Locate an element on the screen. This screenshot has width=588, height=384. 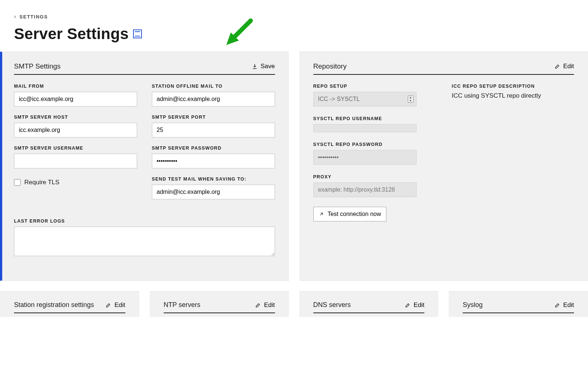
syslog-edit-button: Edit is located at coordinates (564, 305).